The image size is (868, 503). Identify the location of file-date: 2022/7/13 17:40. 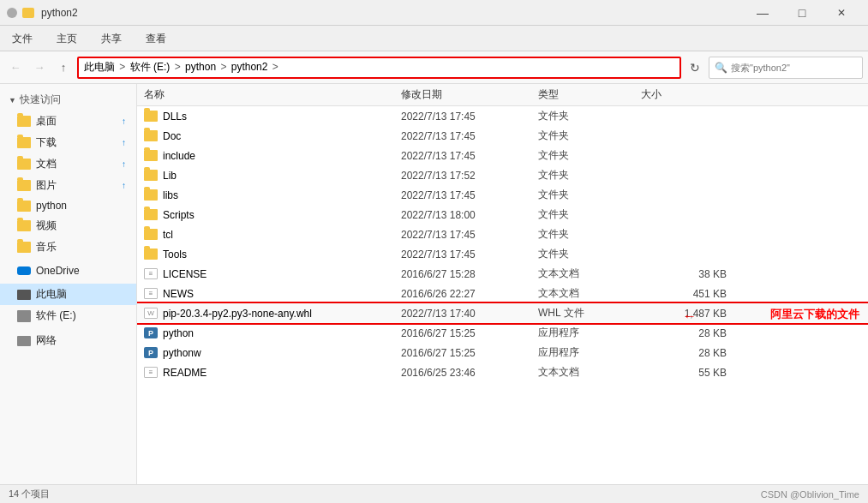
(470, 314).